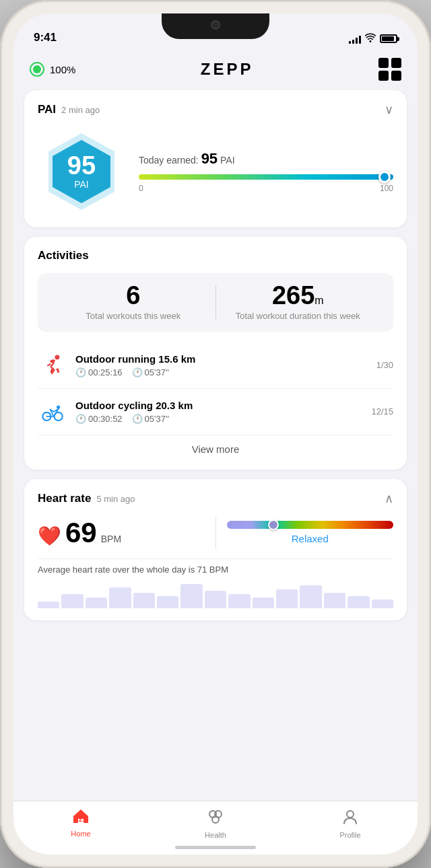 The height and width of the screenshot is (868, 431). What do you see at coordinates (385, 365) in the screenshot?
I see `running-date: 1/30` at bounding box center [385, 365].